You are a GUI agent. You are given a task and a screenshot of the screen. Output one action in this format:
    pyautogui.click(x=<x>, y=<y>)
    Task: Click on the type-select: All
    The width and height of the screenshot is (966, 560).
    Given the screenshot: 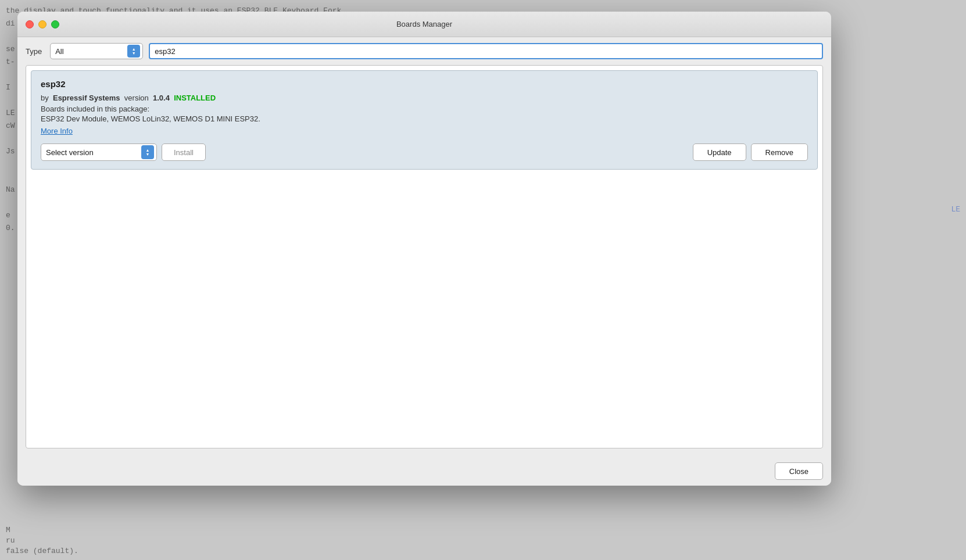 What is the action you would take?
    pyautogui.click(x=96, y=51)
    